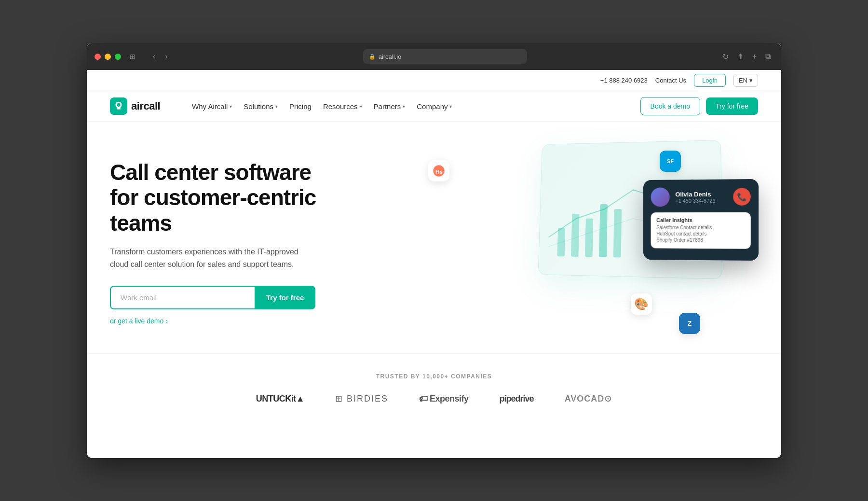  Describe the element at coordinates (108, 57) in the screenshot. I see `minimize-button` at that location.